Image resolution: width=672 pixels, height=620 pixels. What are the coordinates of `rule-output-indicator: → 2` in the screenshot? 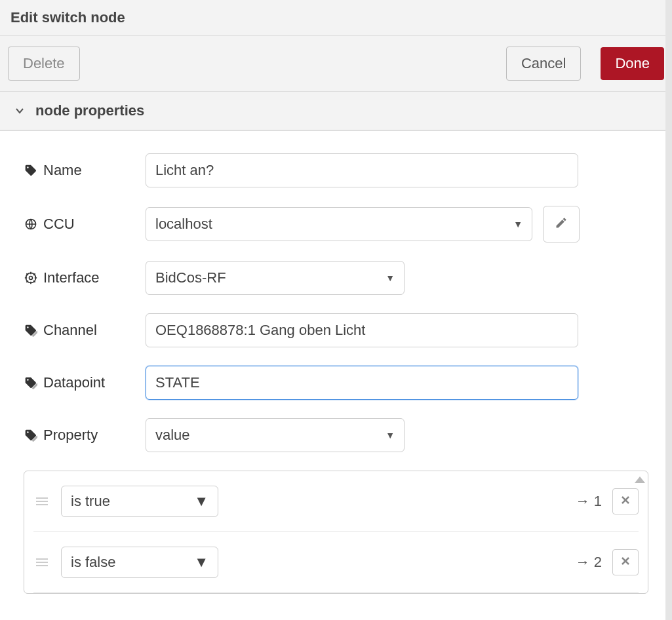 It's located at (589, 562).